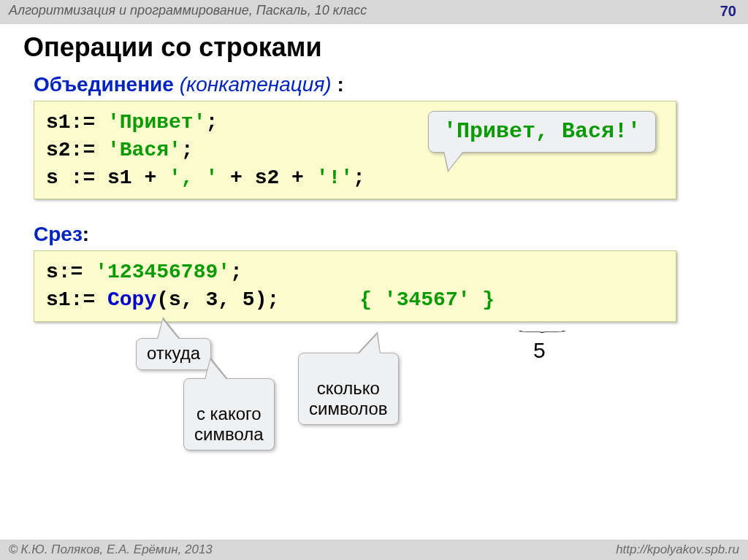 The height and width of the screenshot is (560, 748). I want to click on code-text: + s2 +, so click(267, 178).